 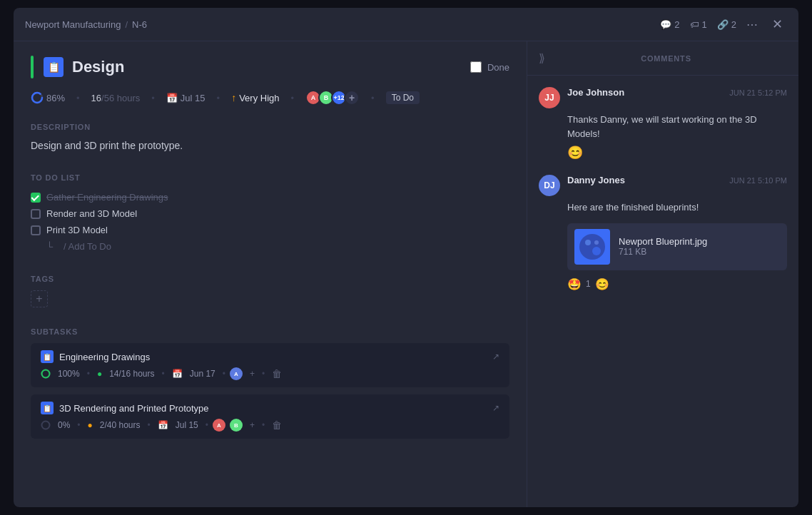 I want to click on subtask-1-avatar: A, so click(x=236, y=374).